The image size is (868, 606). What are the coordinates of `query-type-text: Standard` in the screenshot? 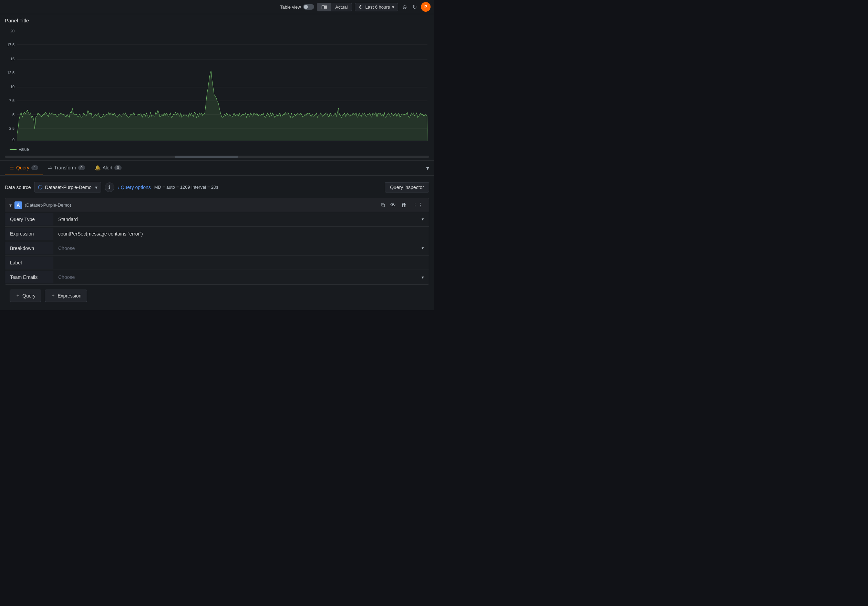 It's located at (68, 219).